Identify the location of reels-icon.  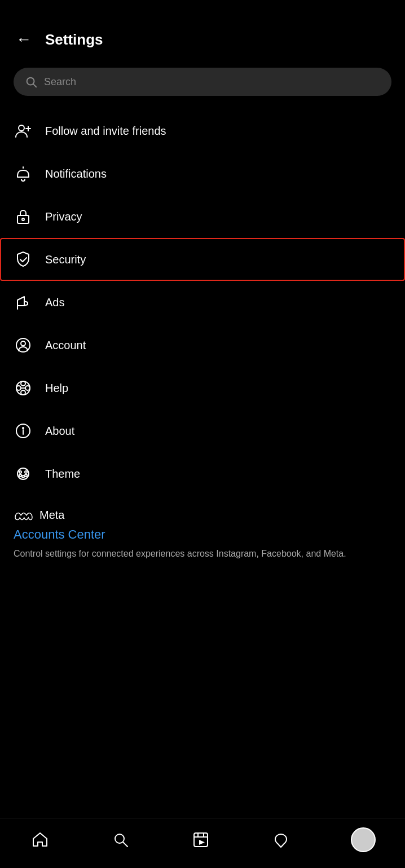
(201, 840).